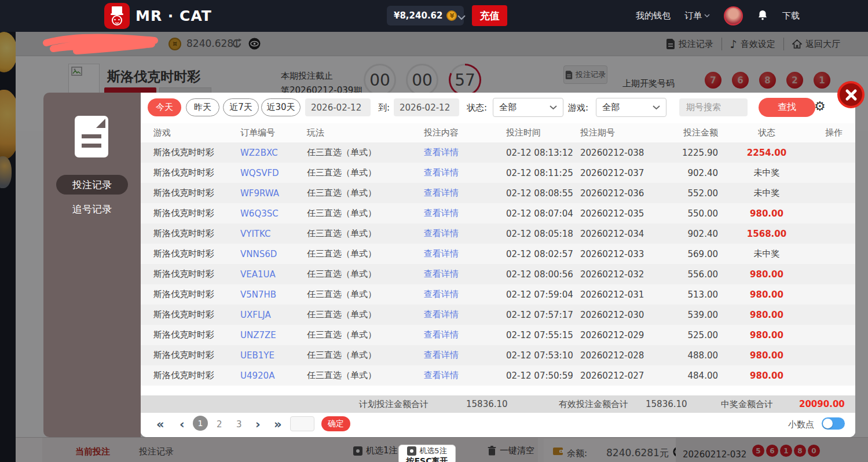 The height and width of the screenshot is (462, 868). What do you see at coordinates (767, 133) in the screenshot?
I see `col-status: 状态` at bounding box center [767, 133].